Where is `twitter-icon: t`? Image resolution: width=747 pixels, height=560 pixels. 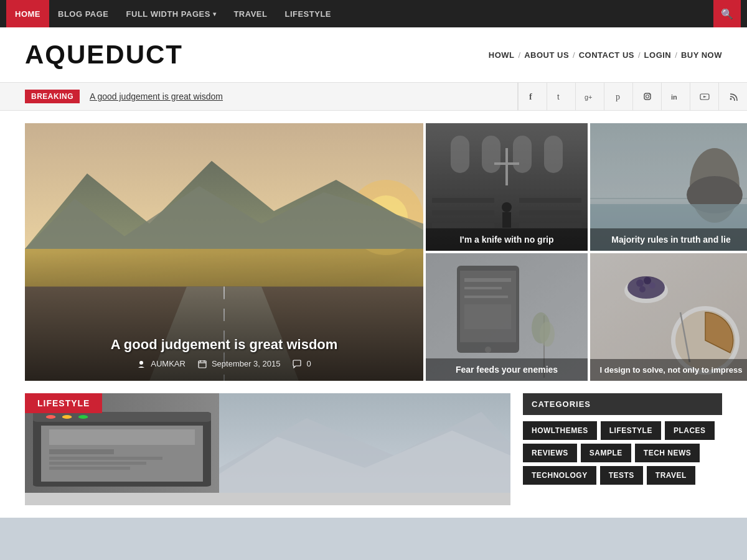 twitter-icon: t is located at coordinates (561, 96).